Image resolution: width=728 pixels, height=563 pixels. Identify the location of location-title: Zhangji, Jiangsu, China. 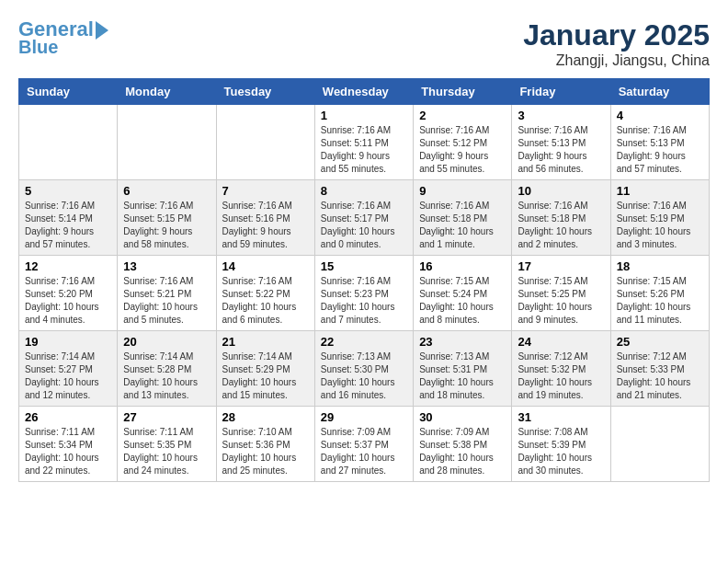
(616, 61).